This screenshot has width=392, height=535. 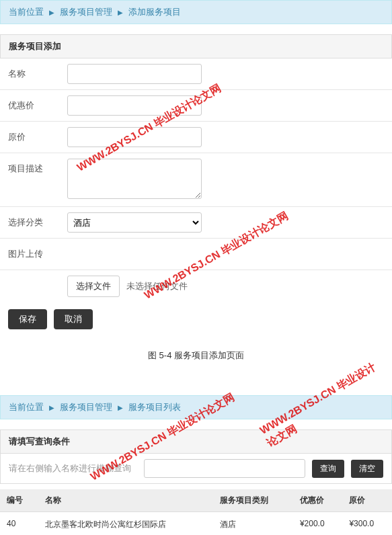 What do you see at coordinates (196, 512) in the screenshot?
I see `service-table: 编号 名称 服务项目类别 优惠价 原价 40 北京墨客北欧时尚公寓红杉国际店 酒…` at bounding box center [196, 512].